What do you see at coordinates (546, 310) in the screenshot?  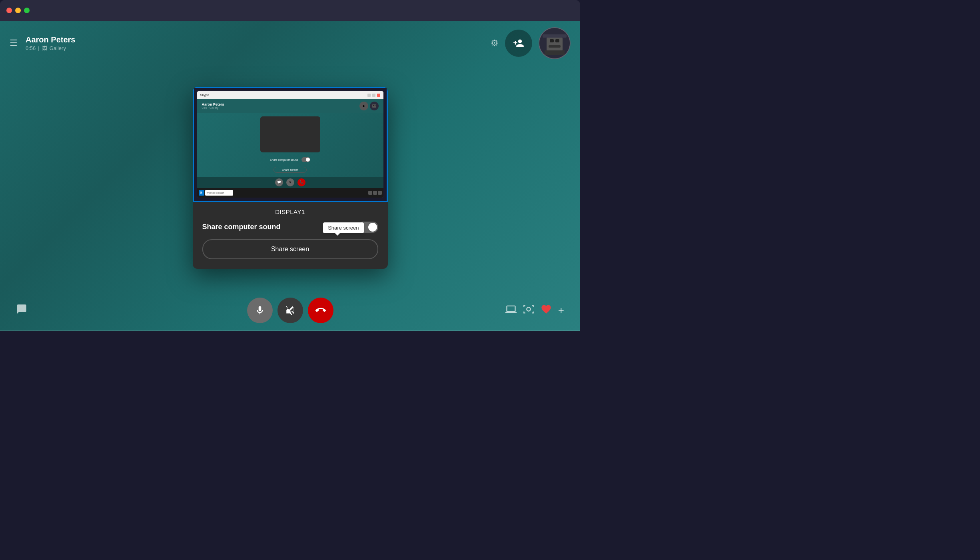 I see `heart-button` at bounding box center [546, 310].